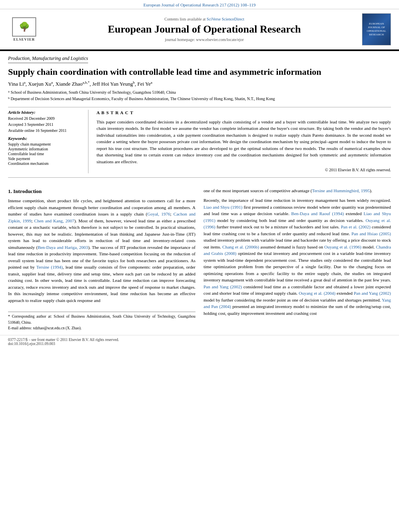 This screenshot has height=532, width=399. What do you see at coordinates (63, 247) in the screenshot?
I see `ref-bendaya: Ben-Daya and Hariga, 2003` at bounding box center [63, 247].